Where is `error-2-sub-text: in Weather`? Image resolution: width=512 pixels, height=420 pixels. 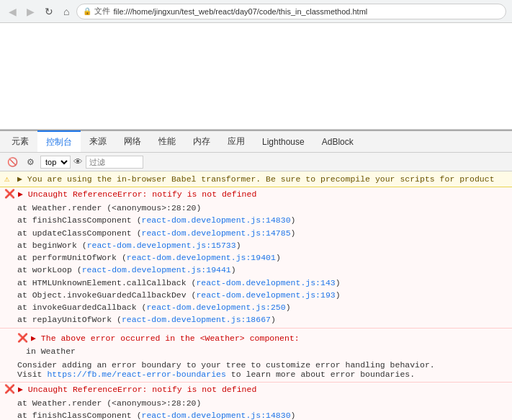 error-2-sub-text: in Weather is located at coordinates (262, 352).